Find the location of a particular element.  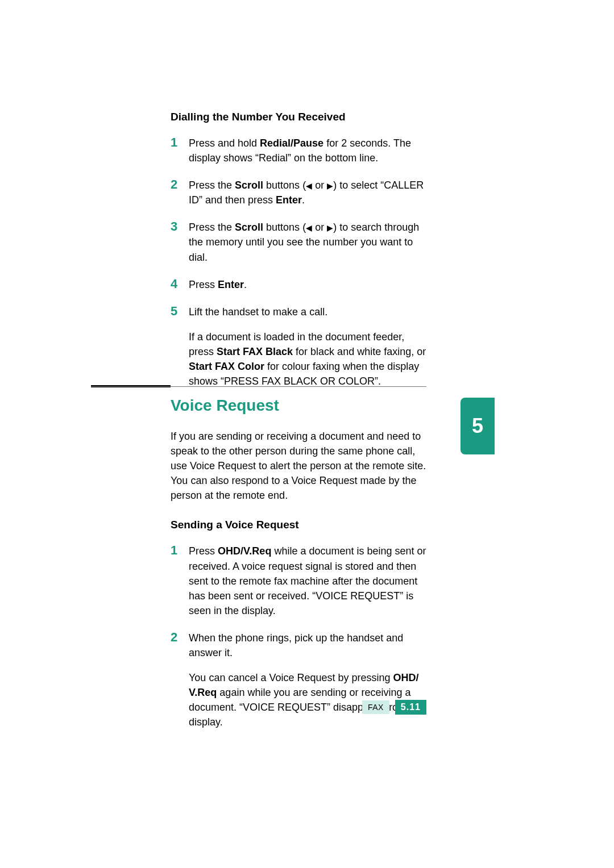

numbered-step: 2Press the Scroll buttons (◀ or ▶) to se… is located at coordinates (298, 193).